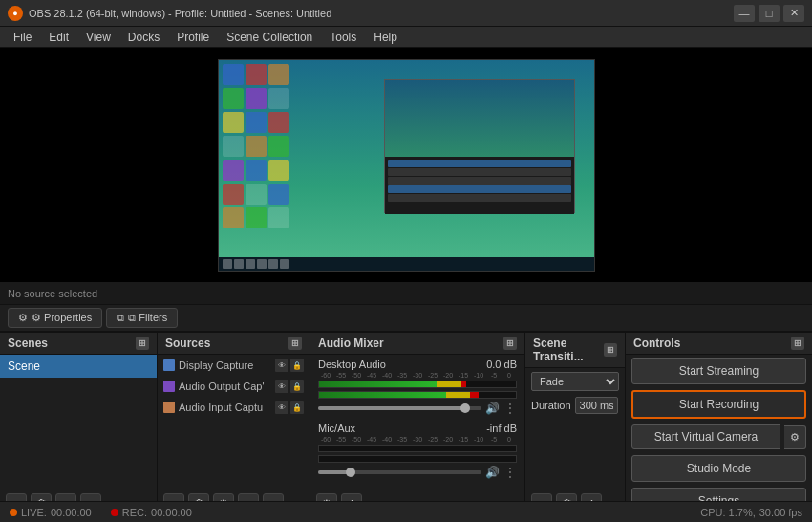 The height and width of the screenshot is (522, 812). Describe the element at coordinates (295, 343) in the screenshot. I see `sources-dock-icon: ⊞` at that location.